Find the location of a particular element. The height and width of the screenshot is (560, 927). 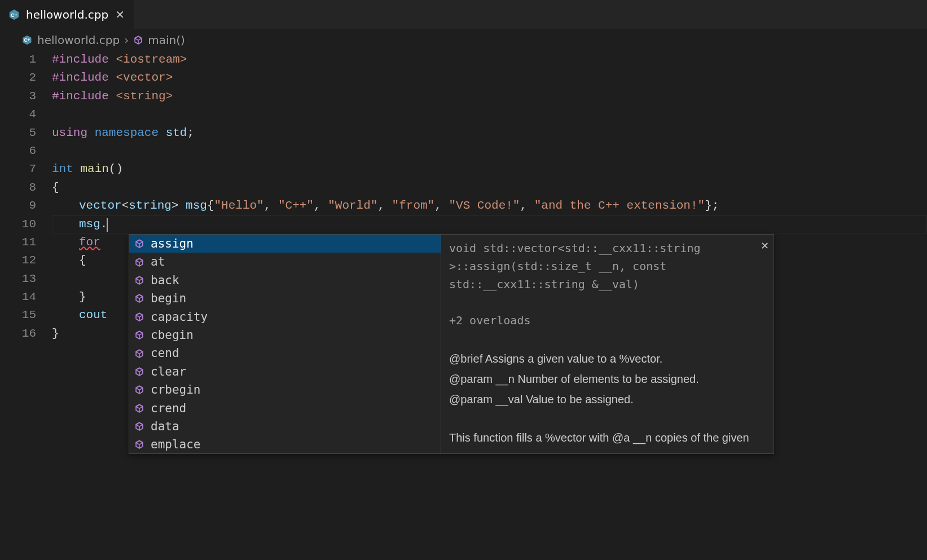

suggestion-label: at is located at coordinates (158, 262).